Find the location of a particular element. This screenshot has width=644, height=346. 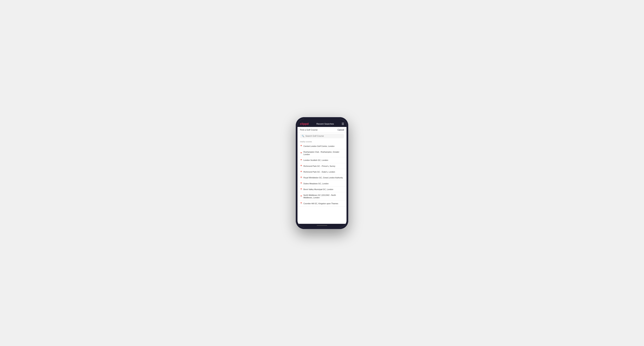

list-item: 📍Coombe Hill GC, Kingston upon Thames is located at coordinates (322, 204).